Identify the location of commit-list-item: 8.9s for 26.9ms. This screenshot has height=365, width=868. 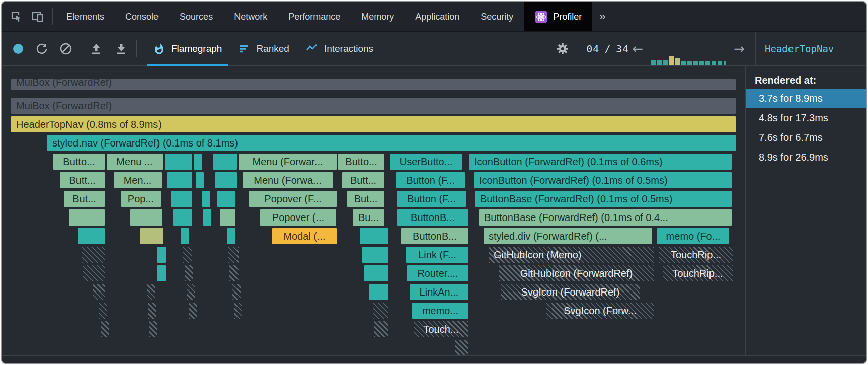
(806, 157).